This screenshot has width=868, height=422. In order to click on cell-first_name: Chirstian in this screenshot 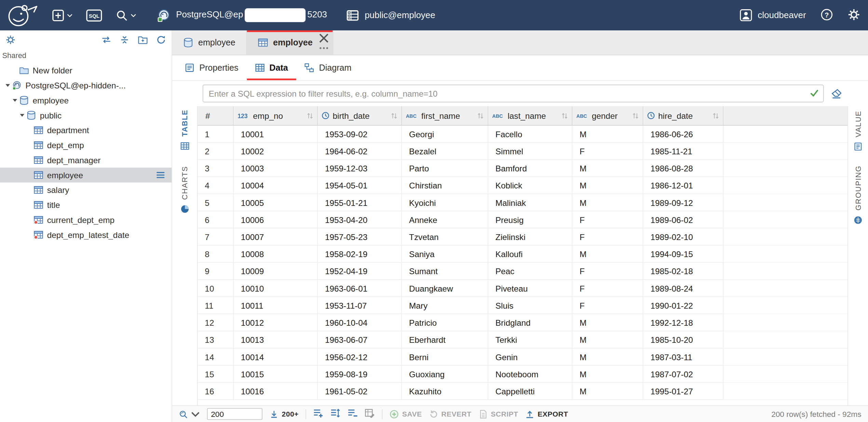, I will do `click(445, 185)`.